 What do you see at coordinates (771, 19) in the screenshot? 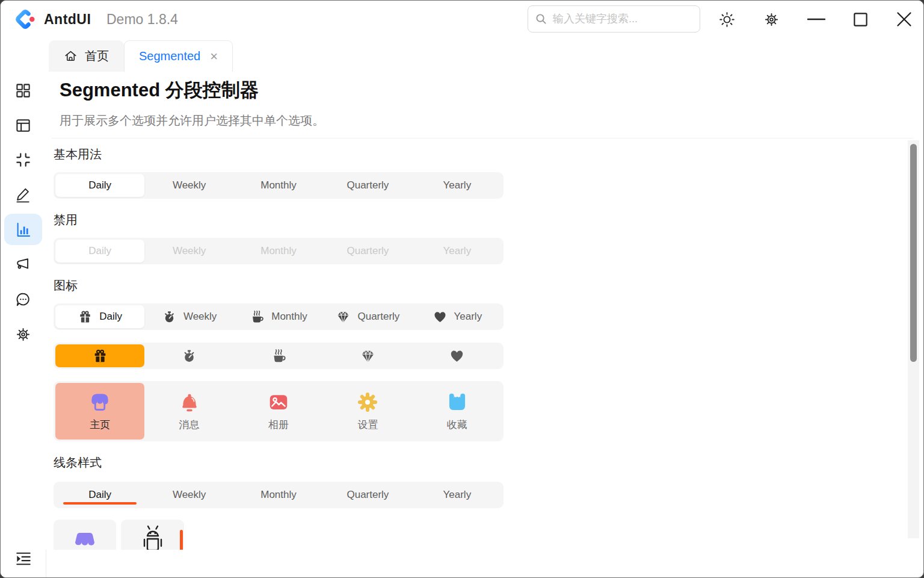
I see `gear-icon` at bounding box center [771, 19].